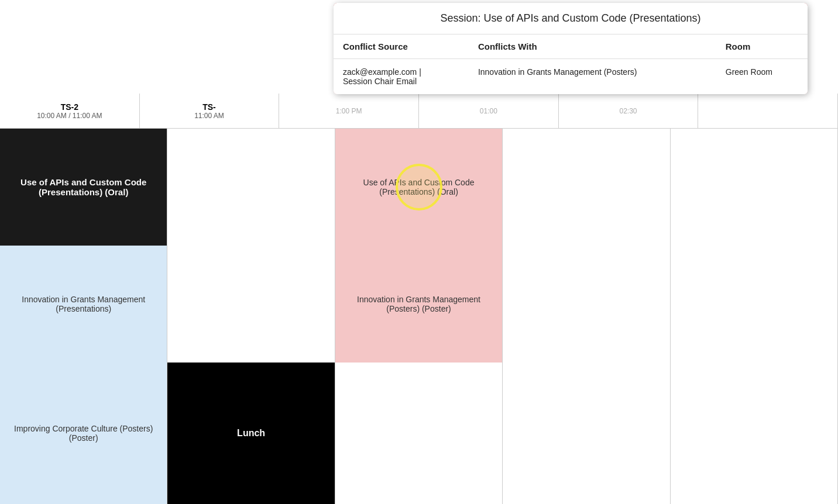  What do you see at coordinates (83, 433) in the screenshot?
I see `session-improving-culture: Improving Corporate Culture (Posters) (P…` at bounding box center [83, 433].